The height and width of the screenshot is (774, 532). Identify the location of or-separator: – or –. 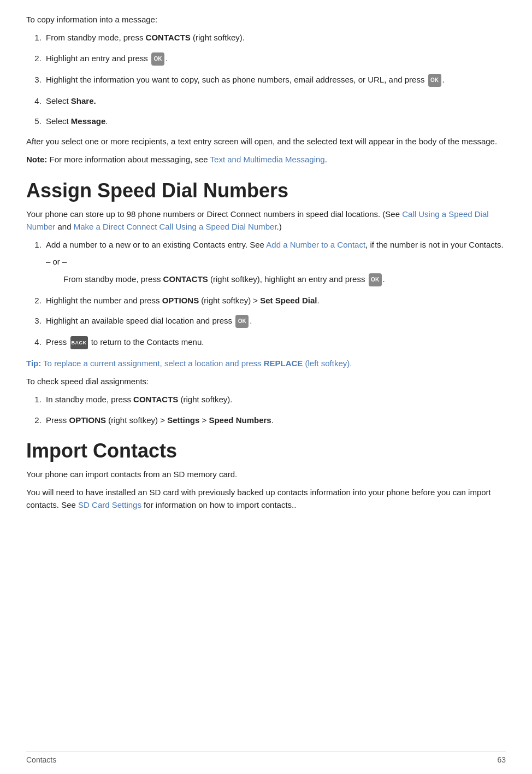
(276, 261).